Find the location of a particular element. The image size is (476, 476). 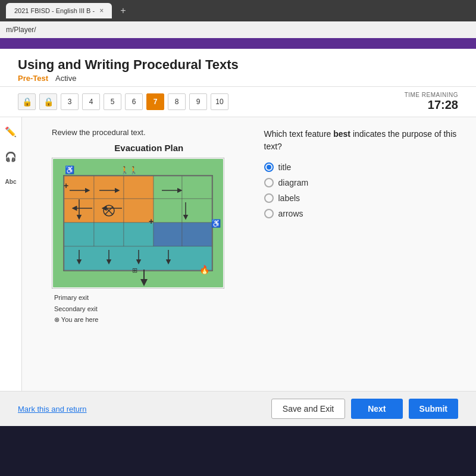

left-sidebar: ✏️ 🎧 Abc is located at coordinates (11, 254).